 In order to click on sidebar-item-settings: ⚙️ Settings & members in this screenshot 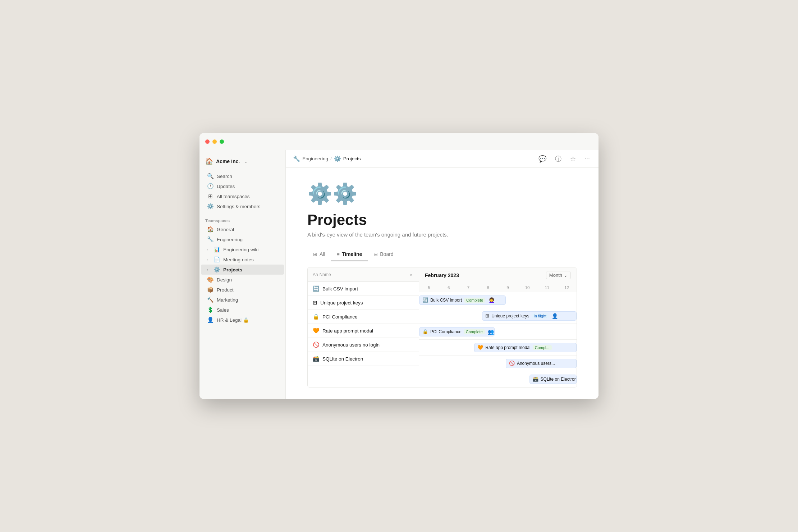, I will do `click(242, 206)`.